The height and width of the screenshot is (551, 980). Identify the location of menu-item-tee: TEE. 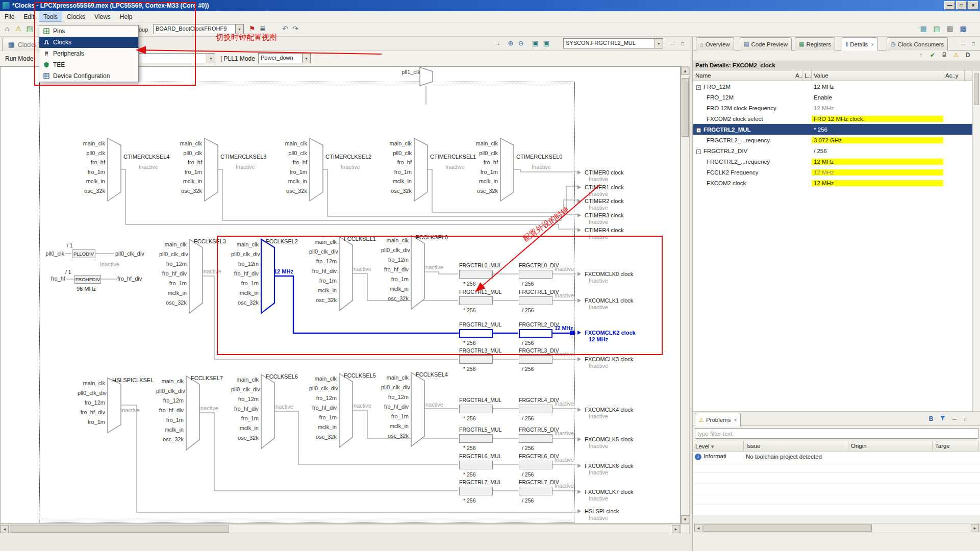
(89, 65).